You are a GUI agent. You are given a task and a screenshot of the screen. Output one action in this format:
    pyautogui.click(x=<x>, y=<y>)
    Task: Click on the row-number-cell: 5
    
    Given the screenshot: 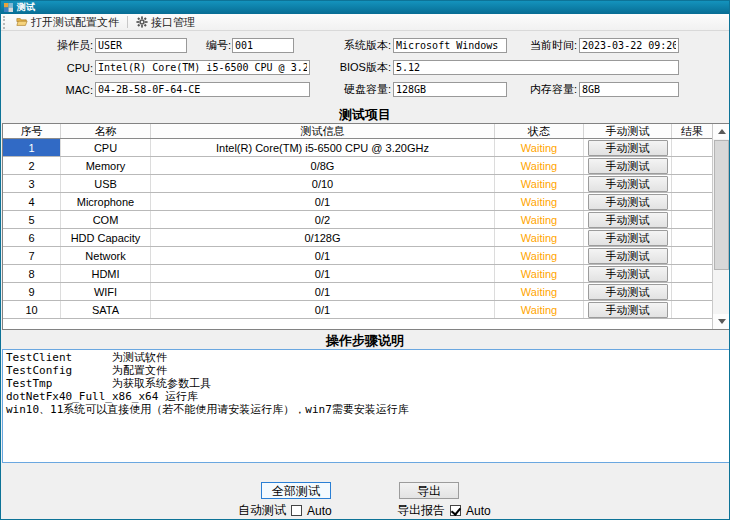 What is the action you would take?
    pyautogui.click(x=32, y=220)
    